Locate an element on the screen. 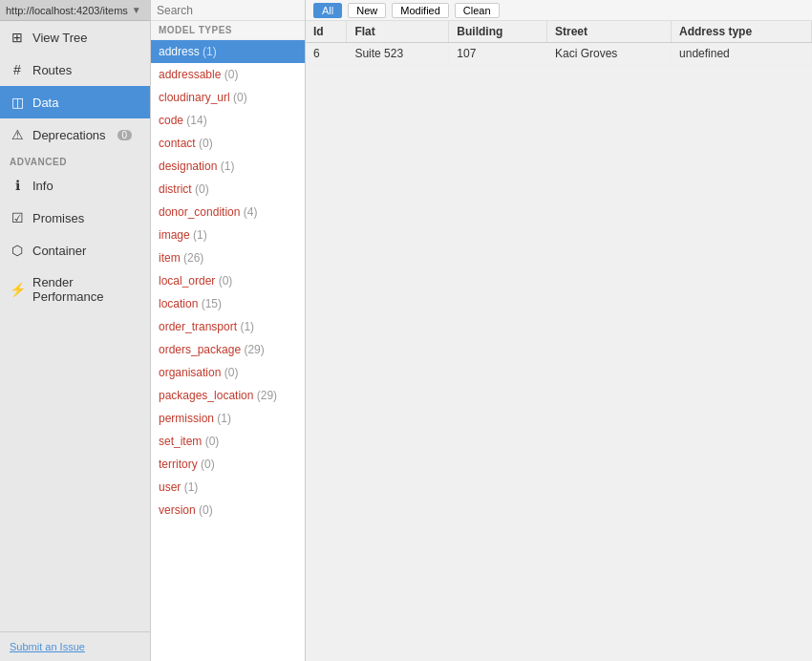 This screenshot has height=661, width=812. model-item-contact: contact (0) is located at coordinates (227, 143).